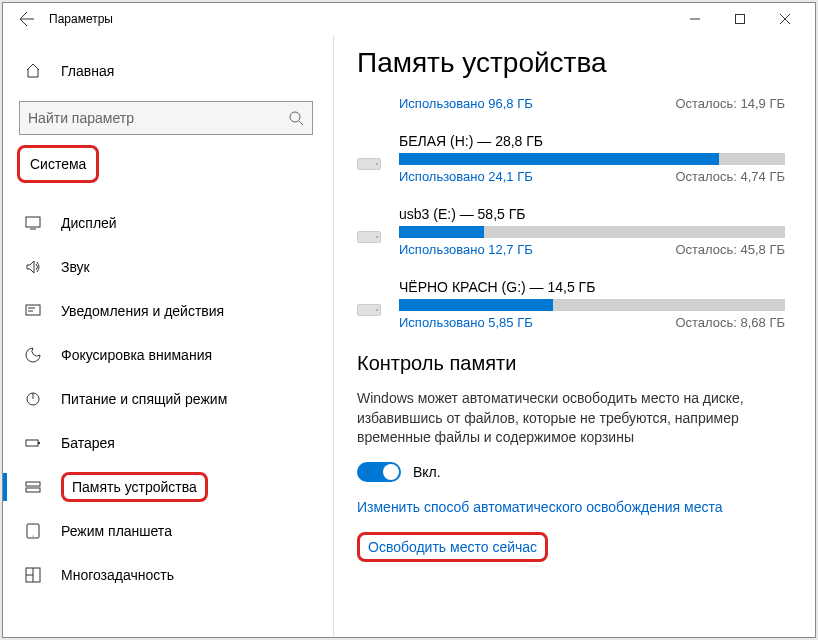 The height and width of the screenshot is (640, 818). I want to click on search-icon, so click(296, 118).